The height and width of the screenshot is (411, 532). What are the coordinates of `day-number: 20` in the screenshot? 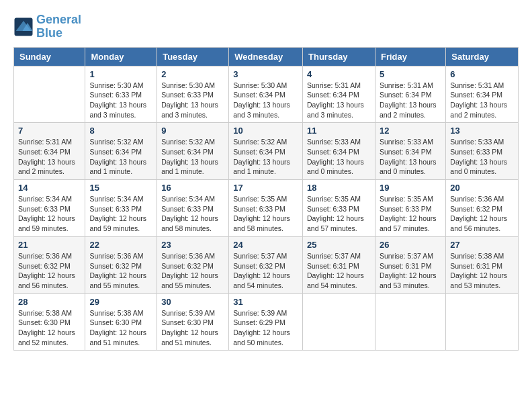 It's located at (482, 188).